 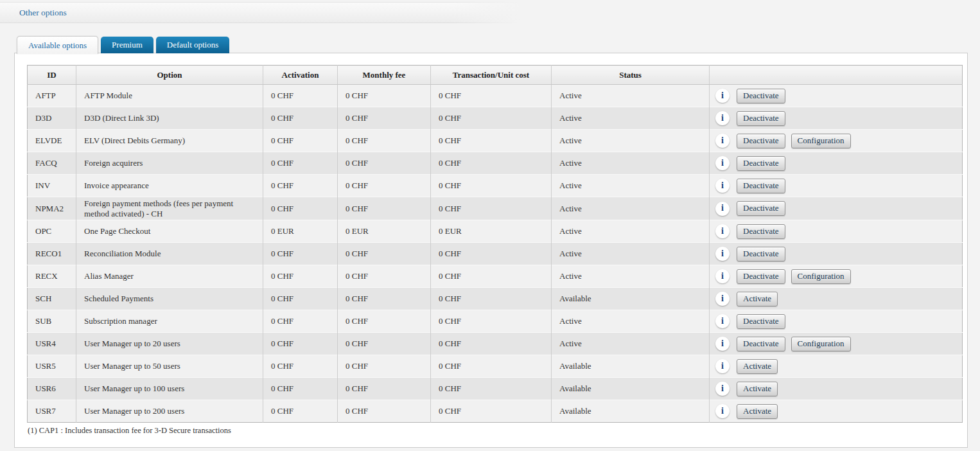 What do you see at coordinates (52, 299) in the screenshot?
I see `row-id-cell: SCH` at bounding box center [52, 299].